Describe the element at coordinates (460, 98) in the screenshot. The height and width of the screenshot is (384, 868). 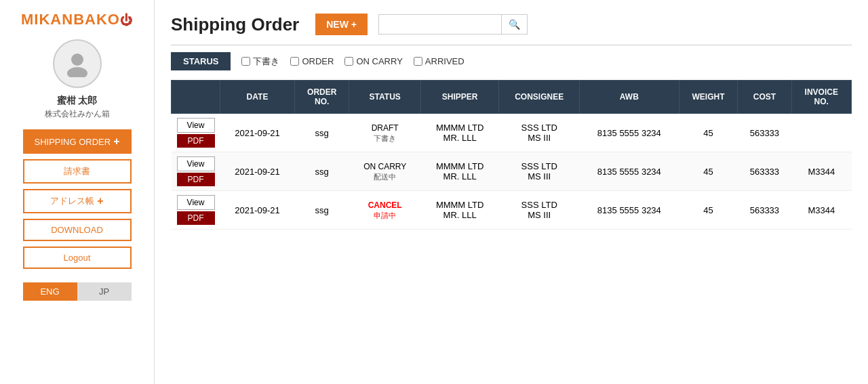
I see `col-header-shipper: SHIPPER` at that location.